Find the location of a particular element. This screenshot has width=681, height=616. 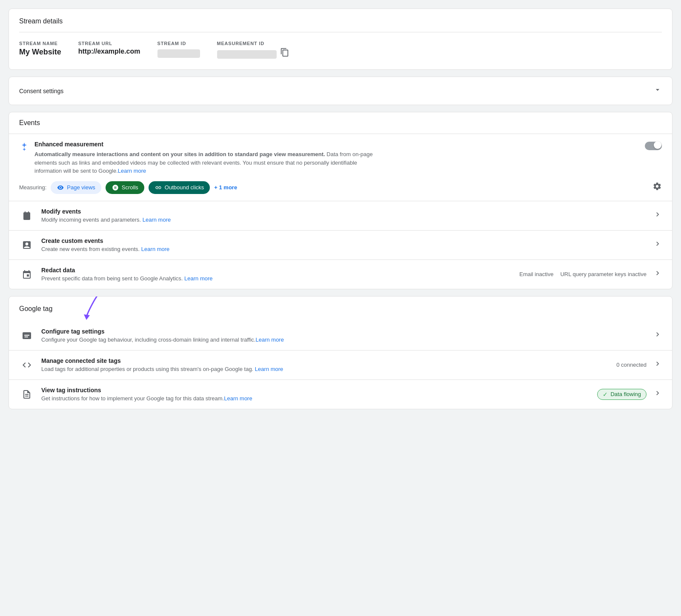

modify-events-info: Modify events Modify incoming events and… is located at coordinates (106, 215).